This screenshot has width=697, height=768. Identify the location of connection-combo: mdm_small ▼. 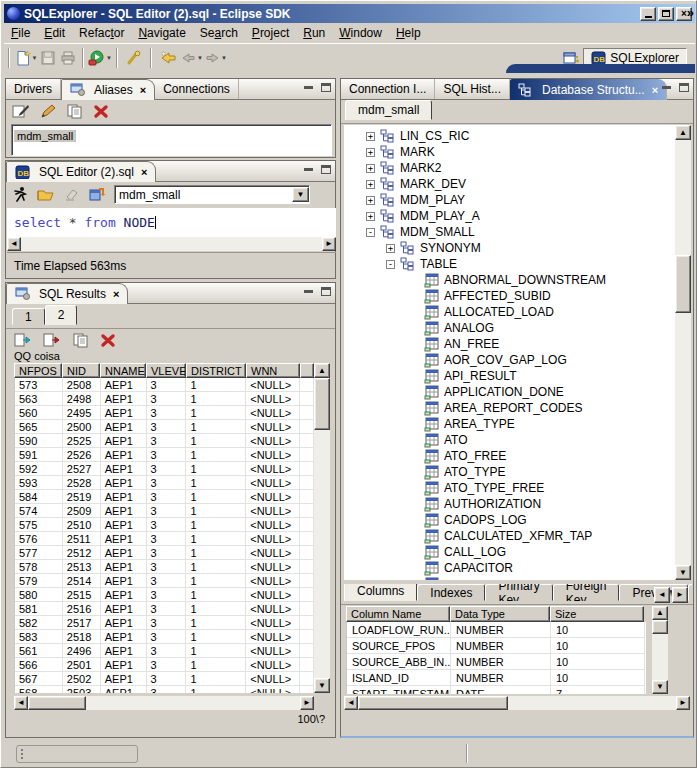
(212, 194).